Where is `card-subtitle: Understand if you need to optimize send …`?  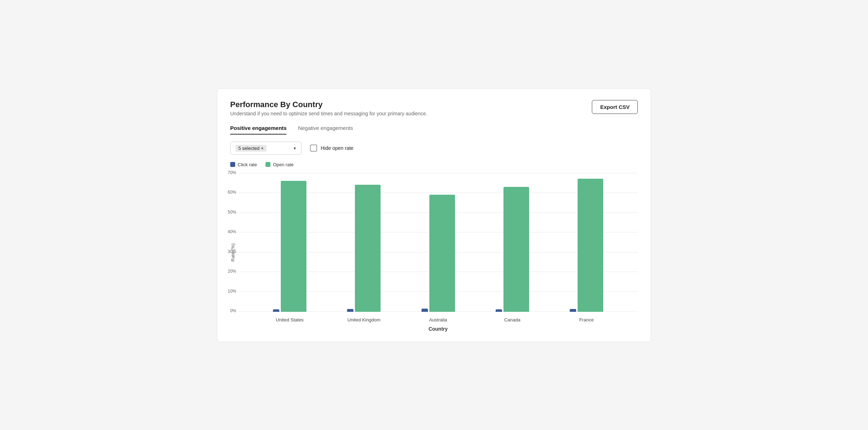
card-subtitle: Understand if you need to optimize send … is located at coordinates (329, 114).